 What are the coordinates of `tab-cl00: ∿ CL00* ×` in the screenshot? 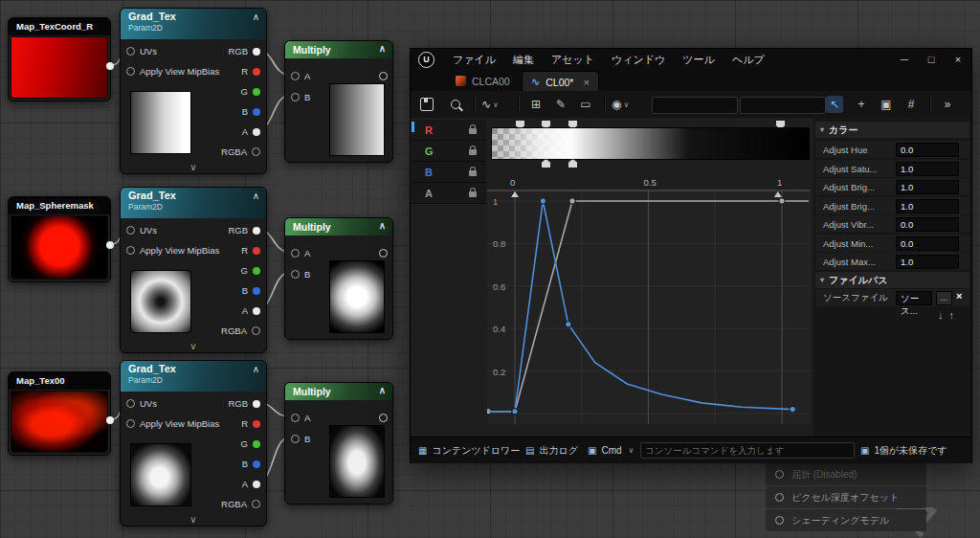 It's located at (561, 81).